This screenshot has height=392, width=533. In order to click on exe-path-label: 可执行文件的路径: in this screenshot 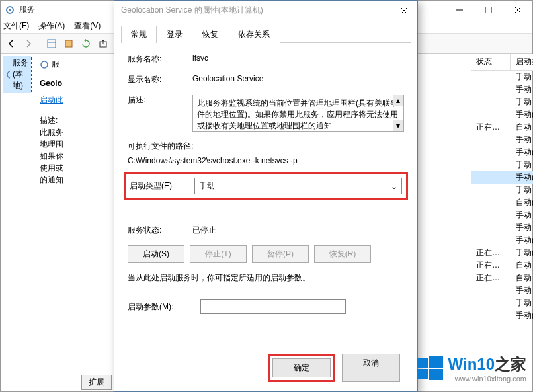, I will do `click(266, 147)`.